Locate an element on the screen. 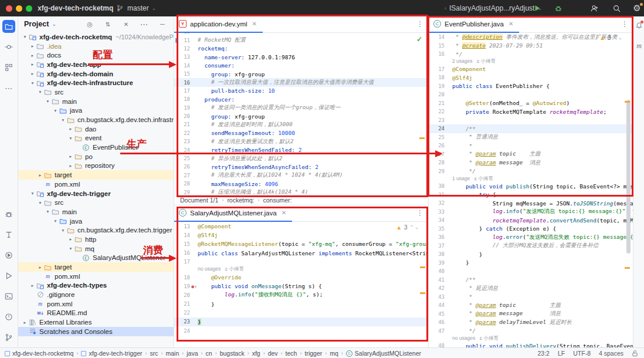  code-line: 21 } is located at coordinates (301, 304).